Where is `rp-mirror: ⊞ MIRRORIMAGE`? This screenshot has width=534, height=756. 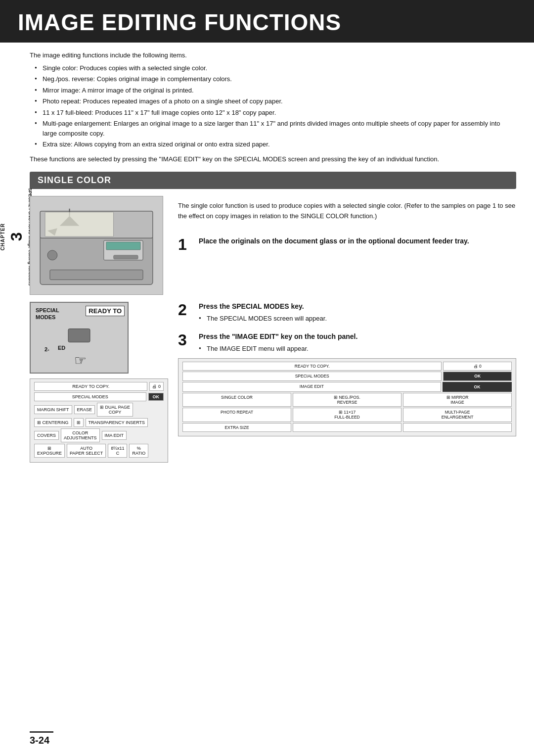
rp-mirror: ⊞ MIRRORIMAGE is located at coordinates (457, 400).